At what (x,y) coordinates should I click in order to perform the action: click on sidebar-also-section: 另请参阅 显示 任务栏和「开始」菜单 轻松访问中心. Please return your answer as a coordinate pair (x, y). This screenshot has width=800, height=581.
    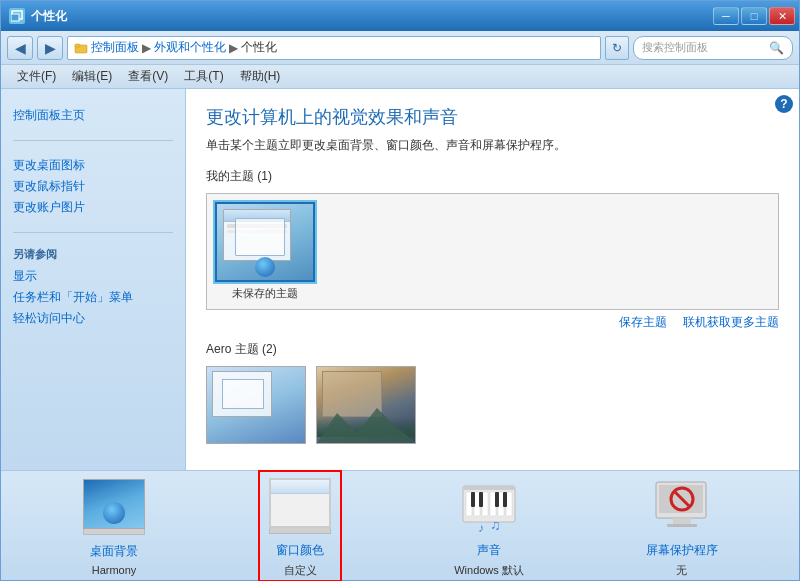
    Looking at the image, I should click on (93, 288).